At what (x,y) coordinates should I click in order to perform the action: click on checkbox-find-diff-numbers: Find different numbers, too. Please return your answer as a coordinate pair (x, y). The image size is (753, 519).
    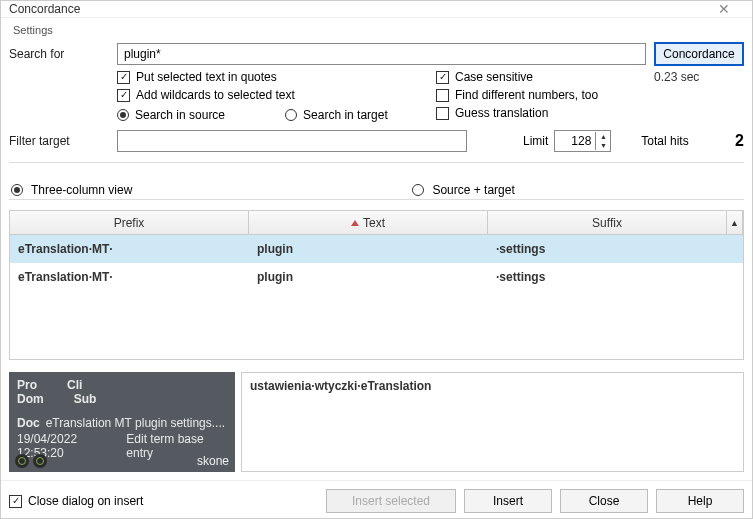
    Looking at the image, I should click on (541, 95).